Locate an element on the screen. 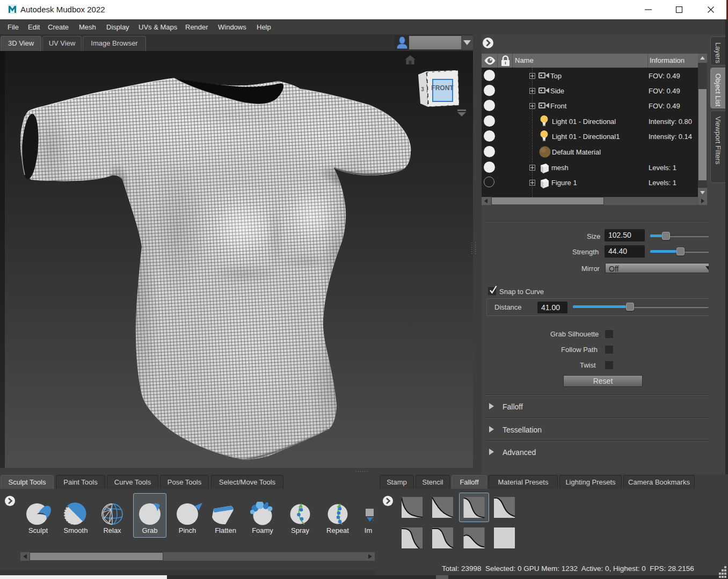 The width and height of the screenshot is (728, 579). svg-text: 3 is located at coordinates (423, 89).